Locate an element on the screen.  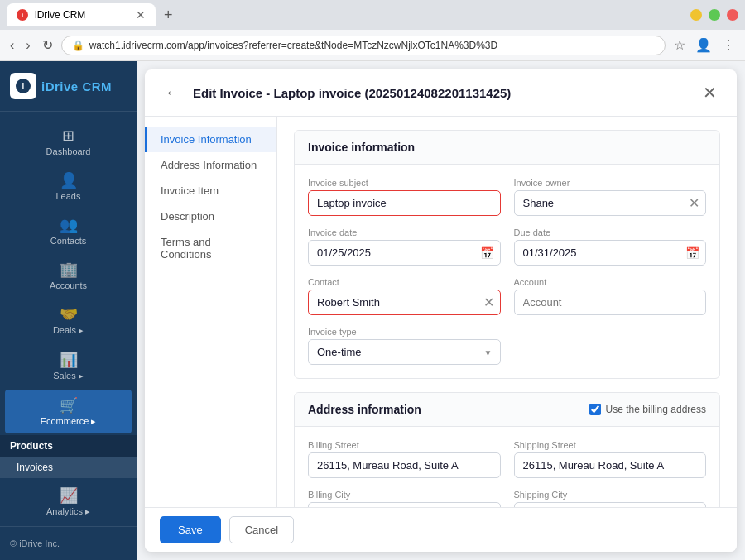
window-controls: − □ ✕ is located at coordinates (714, 15).